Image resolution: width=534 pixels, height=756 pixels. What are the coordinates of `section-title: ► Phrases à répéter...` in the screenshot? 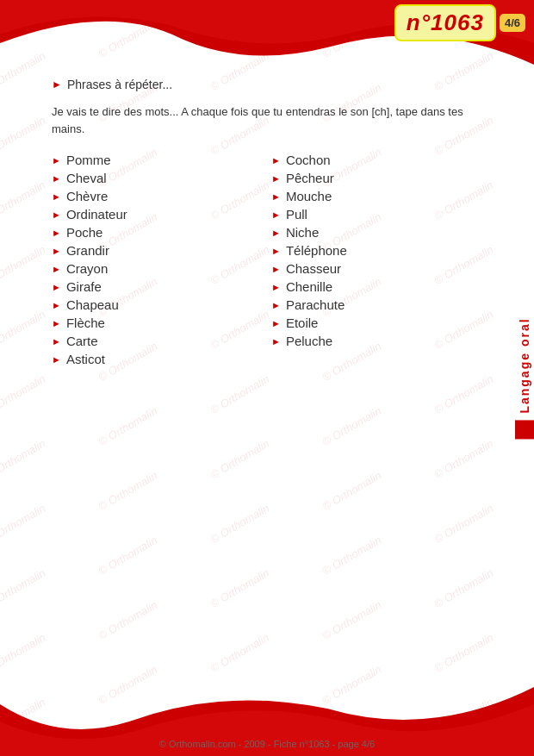 It's located at (263, 84).